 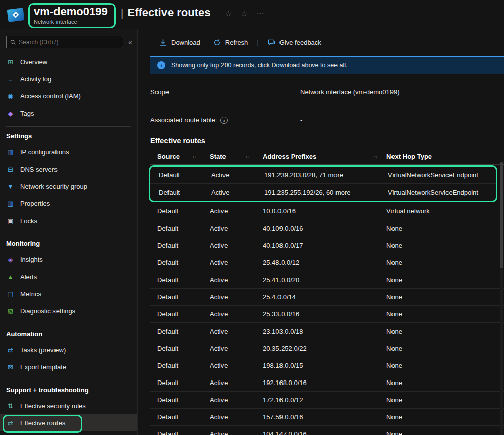 What do you see at coordinates (10, 113) in the screenshot?
I see `tags-icon: ◆` at bounding box center [10, 113].